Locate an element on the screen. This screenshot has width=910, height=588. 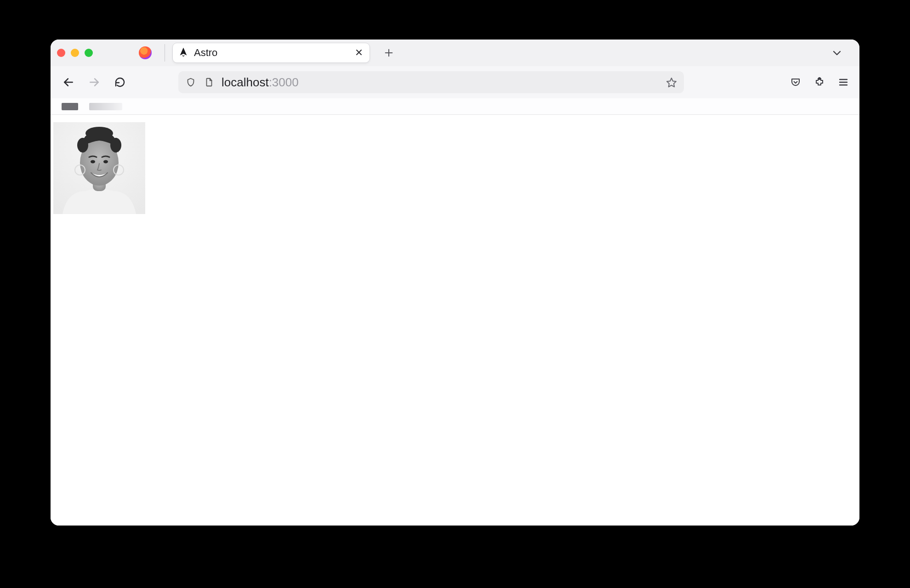
url-text: localhost:3000 is located at coordinates (440, 83).